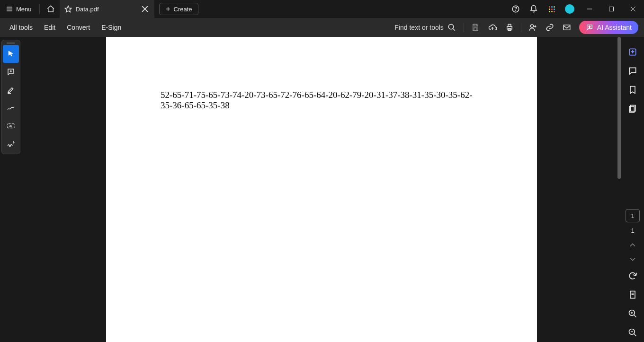 This screenshot has height=342, width=644. I want to click on create-button: Create, so click(179, 9).